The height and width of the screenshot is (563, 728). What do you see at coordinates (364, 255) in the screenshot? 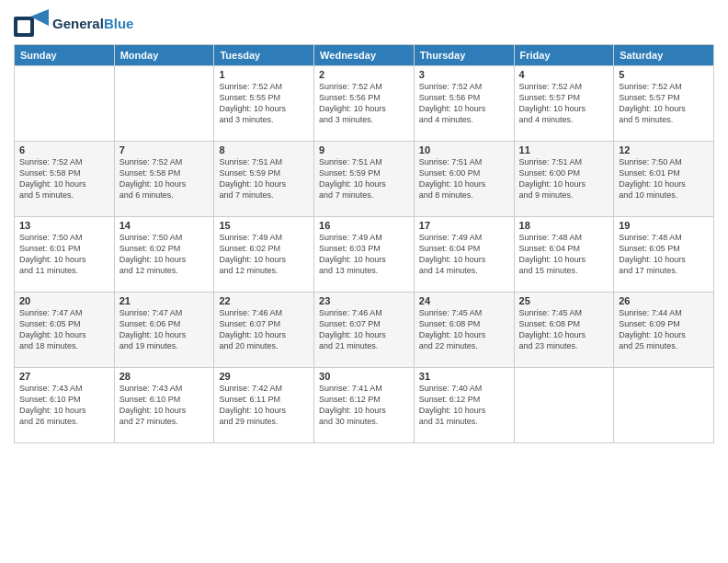
I see `calendar-cell: 16Sunrise: 7:49 AM Sunset: 6:03 PM Dayli…` at bounding box center [364, 255].